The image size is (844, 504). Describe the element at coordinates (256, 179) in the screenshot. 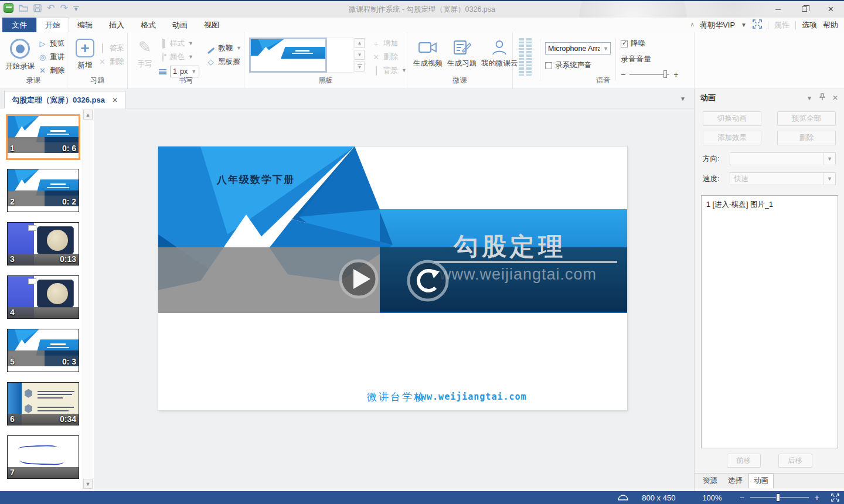

I see `slide-subject-text: 八年级数学下册` at that location.